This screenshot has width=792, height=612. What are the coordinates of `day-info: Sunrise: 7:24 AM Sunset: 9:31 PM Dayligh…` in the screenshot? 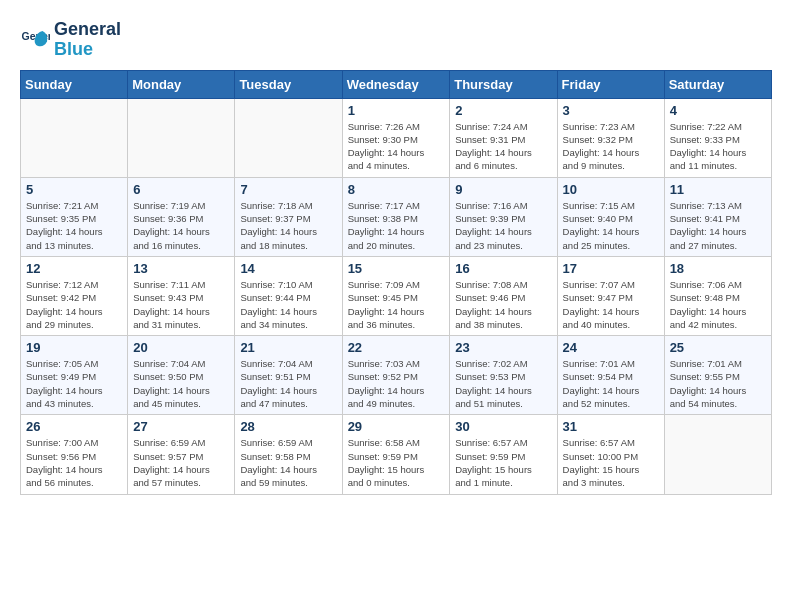 It's located at (503, 146).